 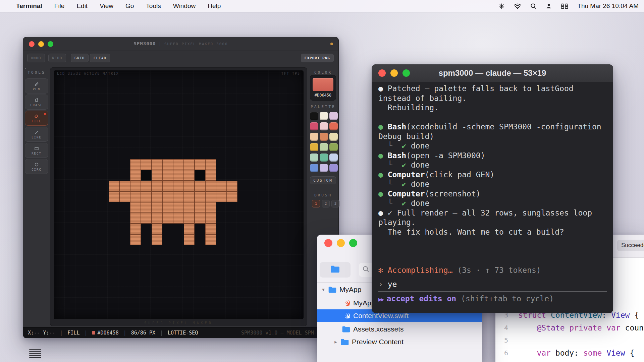 What do you see at coordinates (399, 329) in the screenshot?
I see `tree-row-assets: Assets.xcassets` at bounding box center [399, 329].